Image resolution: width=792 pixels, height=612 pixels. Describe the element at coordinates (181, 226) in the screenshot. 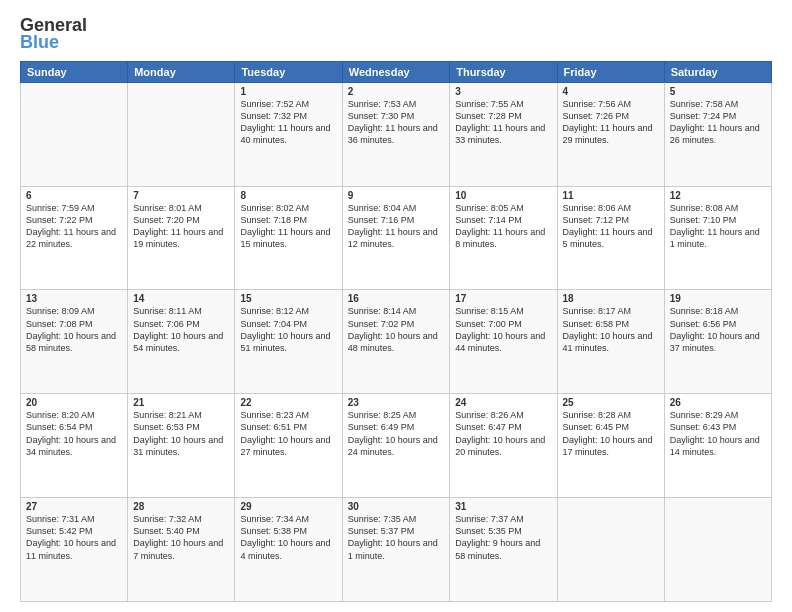

I see `day-info: Sunrise: 8:01 AM Sunset: 7:20 PM Dayligh…` at that location.